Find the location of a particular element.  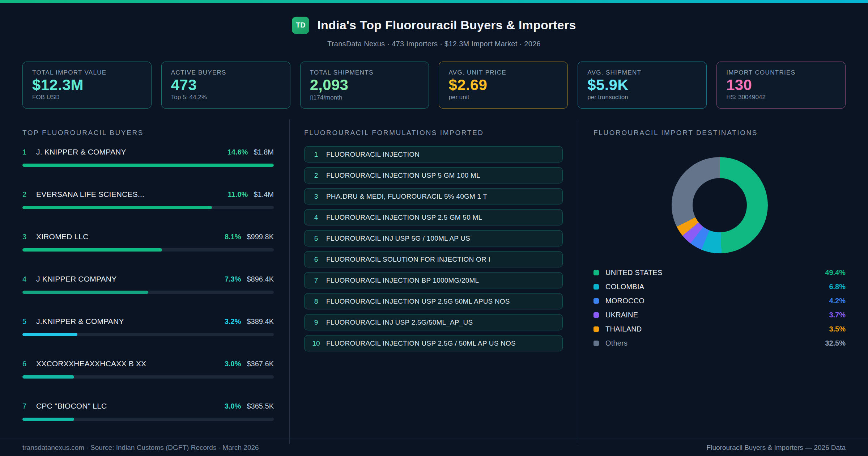

buyer-rank: 7 is located at coordinates (27, 406).